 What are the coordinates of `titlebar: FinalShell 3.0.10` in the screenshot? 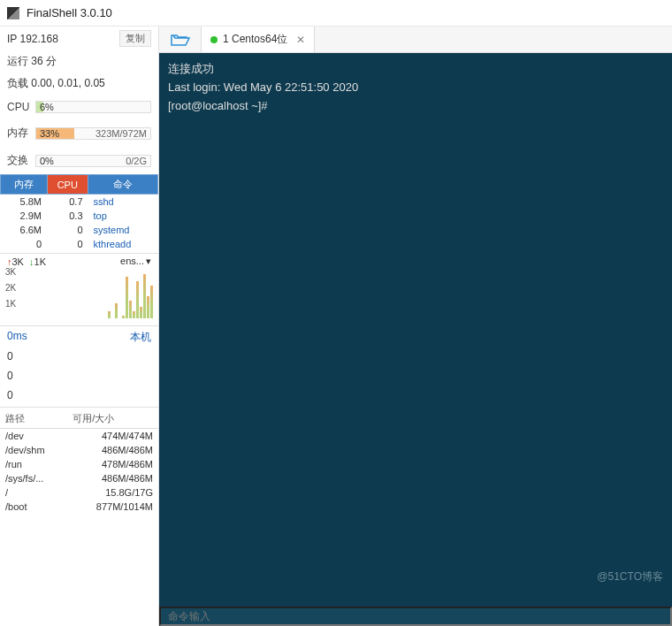 It's located at (336, 13).